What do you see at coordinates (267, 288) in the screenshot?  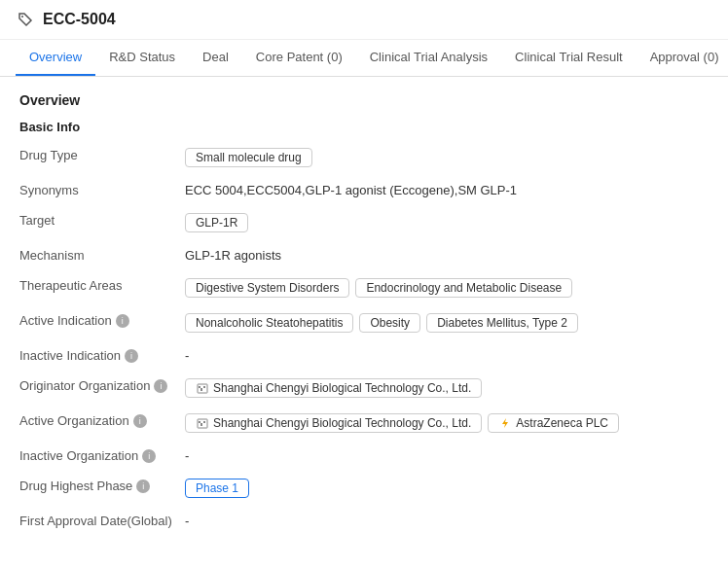 I see `badge-item: Digestive System Disorders` at bounding box center [267, 288].